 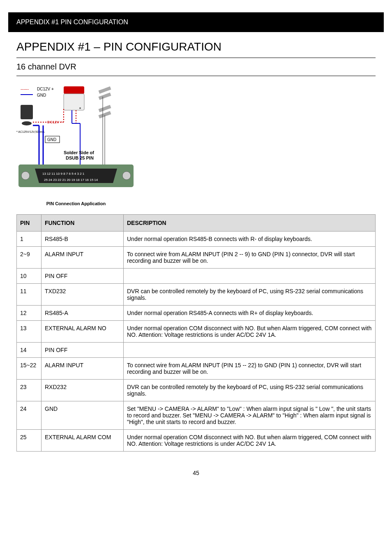 What do you see at coordinates (250, 257) in the screenshot?
I see `cell-description: To connect wire from ALARM INPUT (PIN 2 …` at bounding box center [250, 257].